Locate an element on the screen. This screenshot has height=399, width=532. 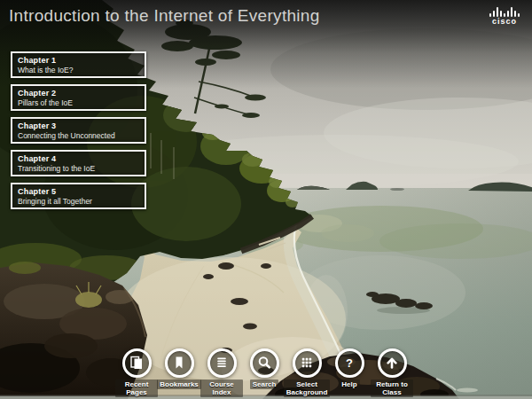
search-icon is located at coordinates (264, 364).